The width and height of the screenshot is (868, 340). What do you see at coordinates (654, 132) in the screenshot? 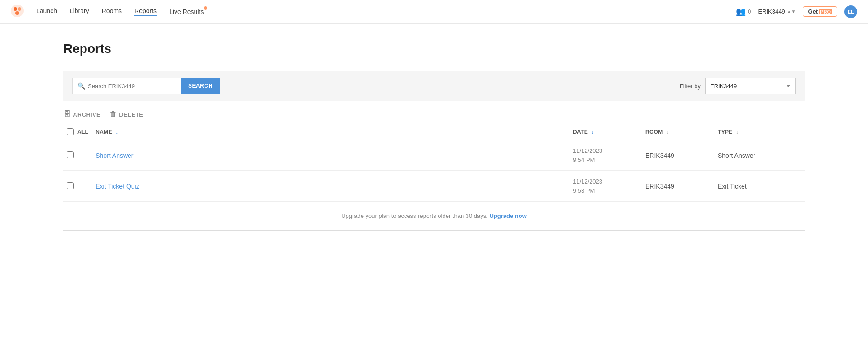
I see `th-room-label: ROOM` at bounding box center [654, 132].